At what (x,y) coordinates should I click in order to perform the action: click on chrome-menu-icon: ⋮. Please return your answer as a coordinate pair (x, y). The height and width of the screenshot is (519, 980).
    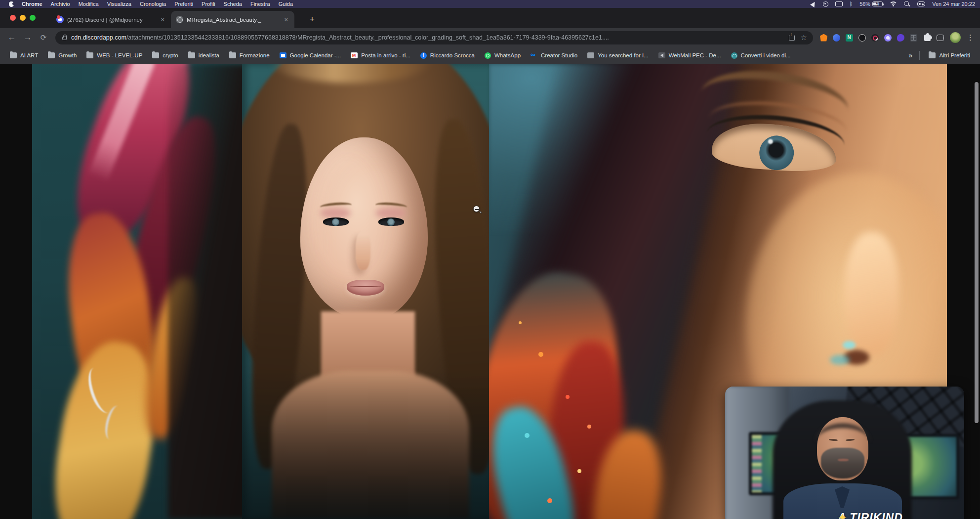
    Looking at the image, I should click on (970, 38).